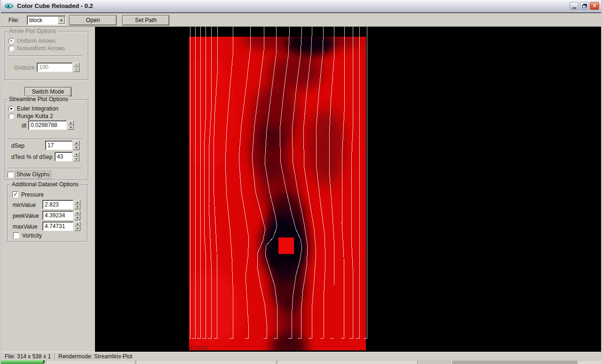  I want to click on chevron-down-icon: ▼, so click(61, 20).